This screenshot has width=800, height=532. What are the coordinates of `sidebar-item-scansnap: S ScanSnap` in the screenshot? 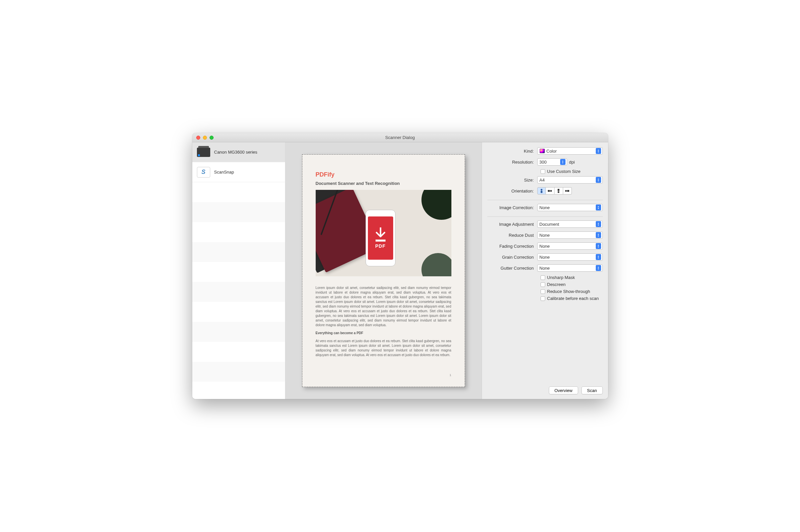 It's located at (239, 172).